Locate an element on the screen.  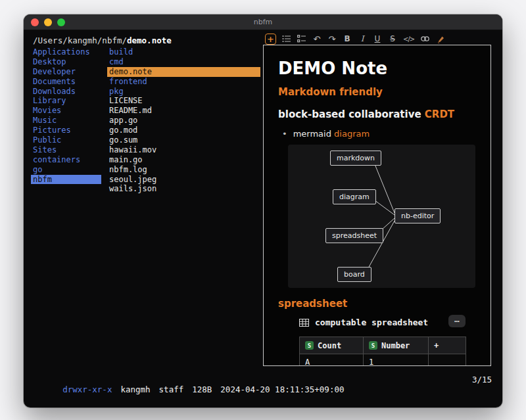
file-size: 128B is located at coordinates (202, 389).